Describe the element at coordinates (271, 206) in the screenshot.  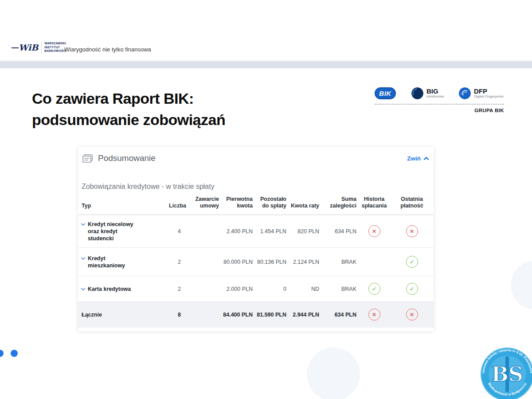
I see `column-header-pozostalo-do-splaty: Pozostało do spłaty` at that location.